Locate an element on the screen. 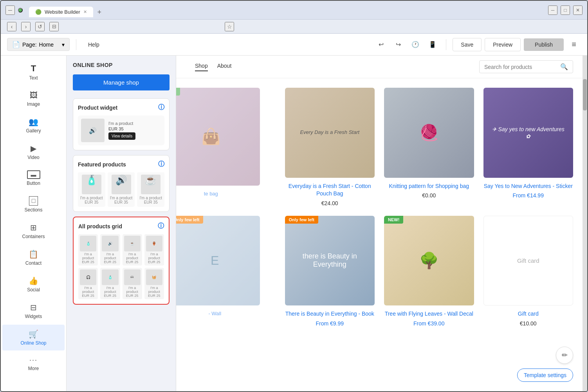 The height and width of the screenshot is (392, 588). sidebar-item-text: T Text is located at coordinates (34, 72).